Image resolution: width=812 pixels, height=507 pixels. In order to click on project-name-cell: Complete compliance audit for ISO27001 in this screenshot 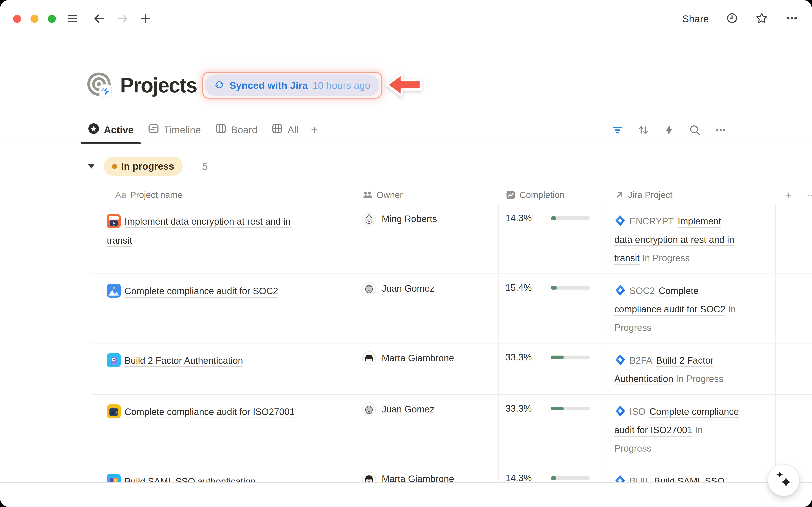, I will do `click(222, 429)`.